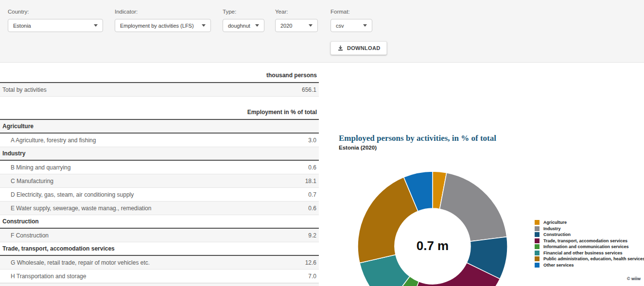 This screenshot has height=286, width=644. Describe the element at coordinates (244, 25) in the screenshot. I see `type-select: doughnut` at that location.